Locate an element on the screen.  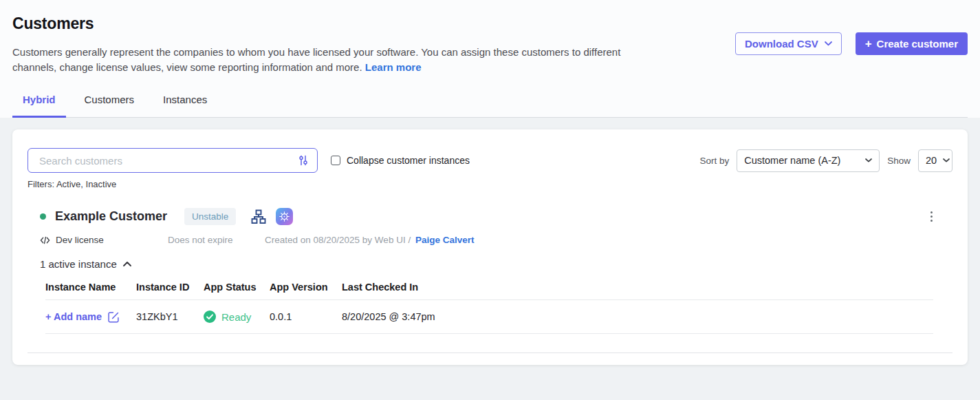
filters-note: Filters: Active, Inactive is located at coordinates (490, 185).